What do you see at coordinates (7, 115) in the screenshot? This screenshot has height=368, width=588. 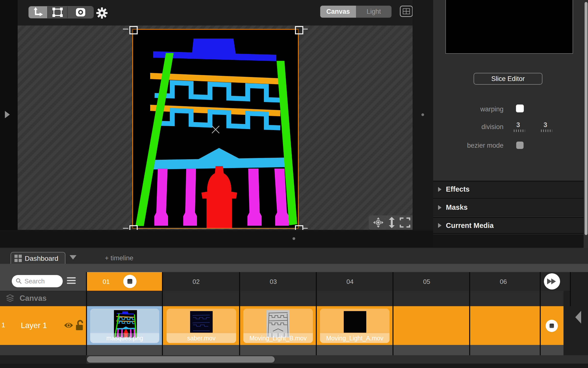 I see `expand-left-panel-icon` at bounding box center [7, 115].